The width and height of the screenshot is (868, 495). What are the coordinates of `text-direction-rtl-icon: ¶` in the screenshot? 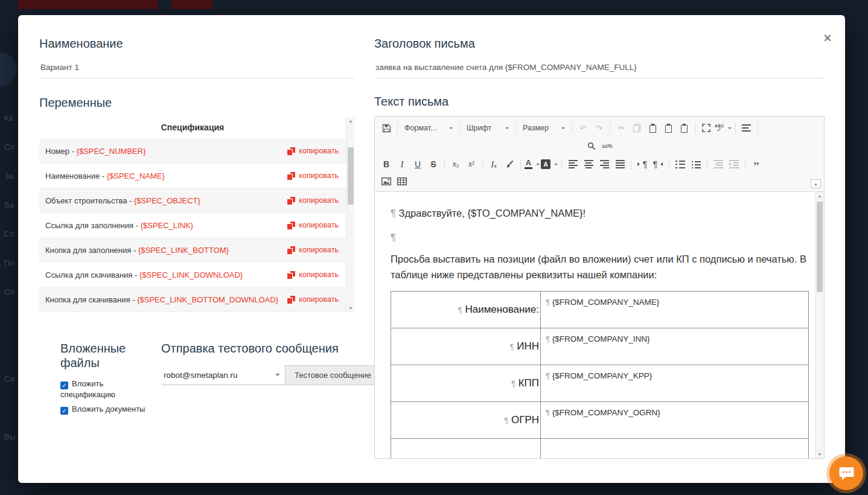 It's located at (658, 164).